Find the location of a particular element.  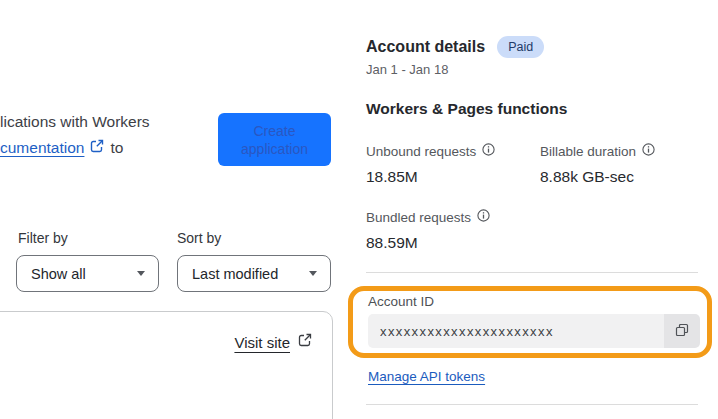

filter-dropdown-value: Show all is located at coordinates (58, 274).